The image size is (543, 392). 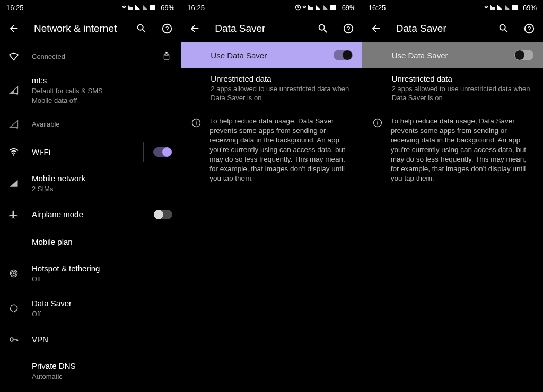 What do you see at coordinates (14, 124) in the screenshot?
I see `signal-icon-2: x` at bounding box center [14, 124].